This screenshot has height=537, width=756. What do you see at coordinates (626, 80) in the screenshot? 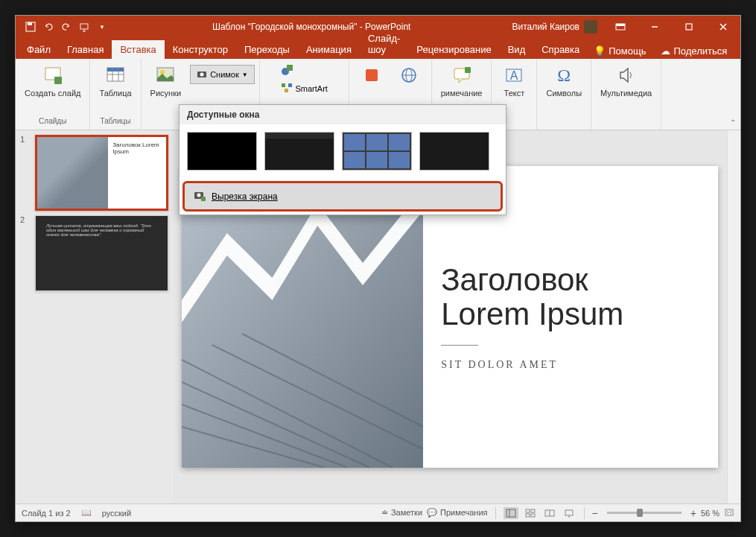
I see `media-button: Мультимедиа` at bounding box center [626, 80].